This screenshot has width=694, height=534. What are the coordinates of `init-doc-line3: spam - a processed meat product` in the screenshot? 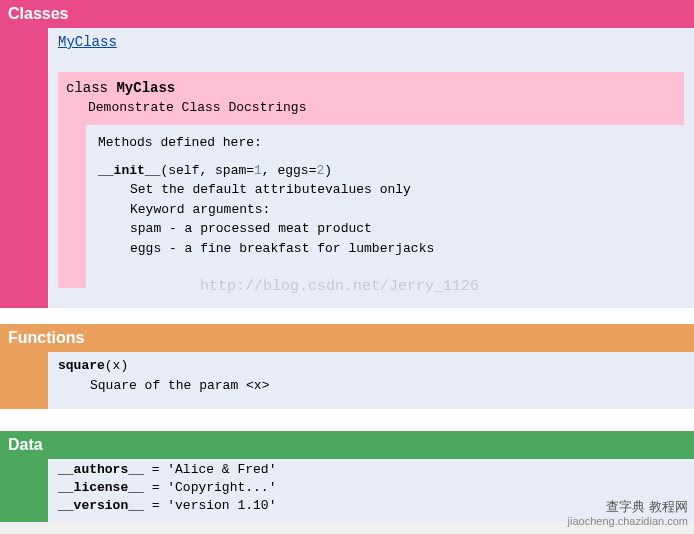 It's located at (386, 229).